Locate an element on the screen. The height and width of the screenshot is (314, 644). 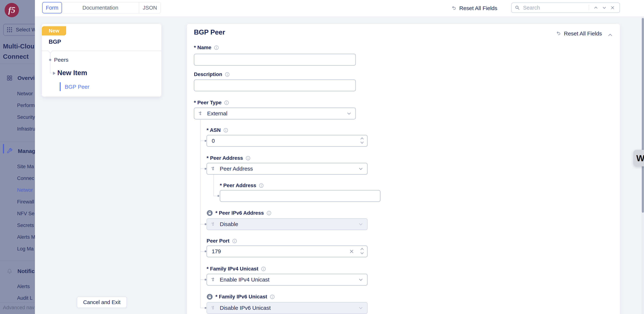
label-text: * Peer Address is located at coordinates (238, 185).